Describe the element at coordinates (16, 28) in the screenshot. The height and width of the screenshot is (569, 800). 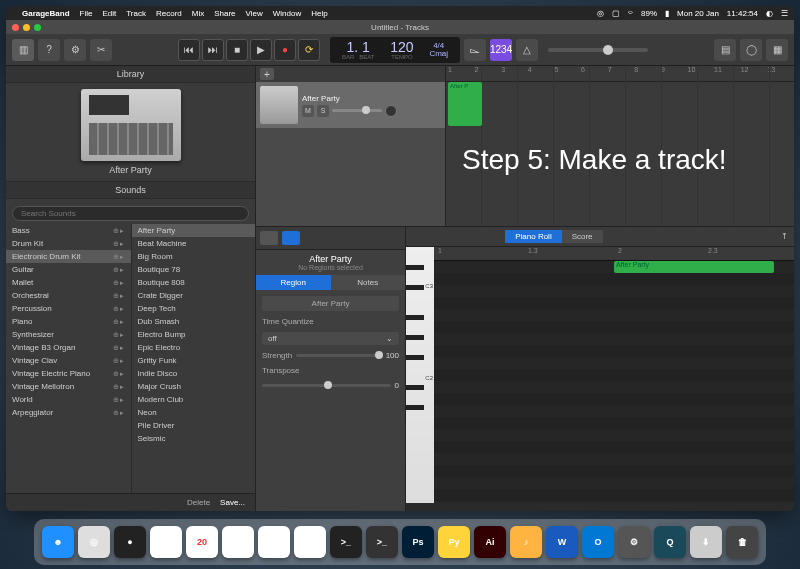
I see `close-icon` at that location.